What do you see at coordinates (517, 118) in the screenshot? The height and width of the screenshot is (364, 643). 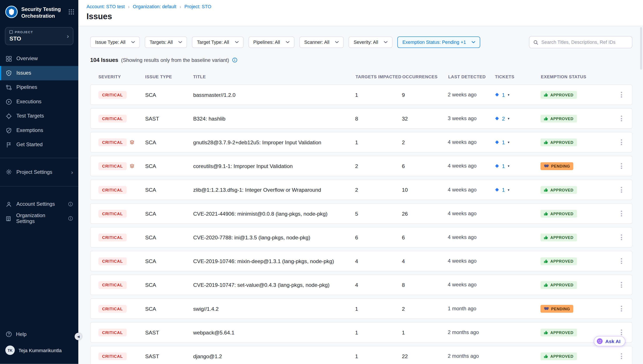 I see `tickets-cell: 2 ▾` at bounding box center [517, 118].